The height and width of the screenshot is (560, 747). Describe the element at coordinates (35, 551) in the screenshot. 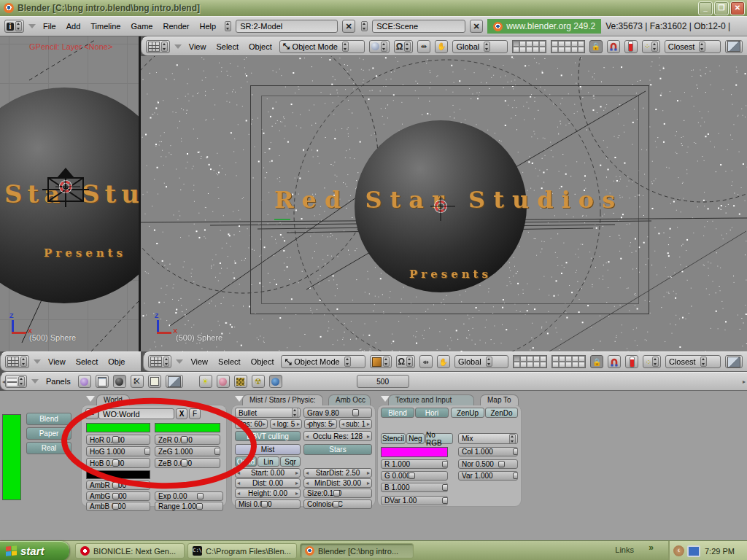

I see `start-button: start` at that location.